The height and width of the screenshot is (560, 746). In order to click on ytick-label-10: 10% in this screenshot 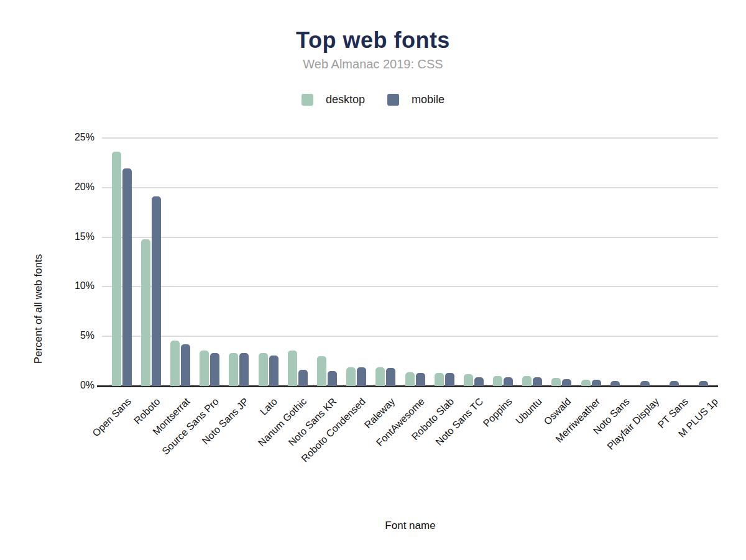, I will do `click(73, 286)`.